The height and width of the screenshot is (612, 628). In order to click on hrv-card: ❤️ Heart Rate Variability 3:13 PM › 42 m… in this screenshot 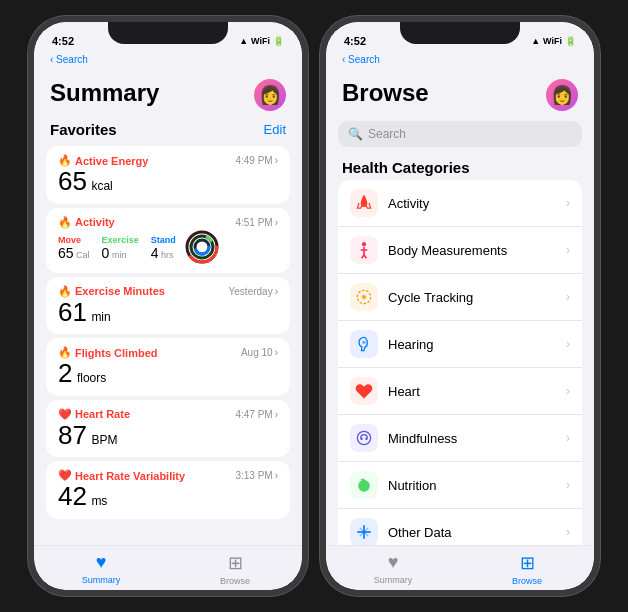, I will do `click(168, 490)`.